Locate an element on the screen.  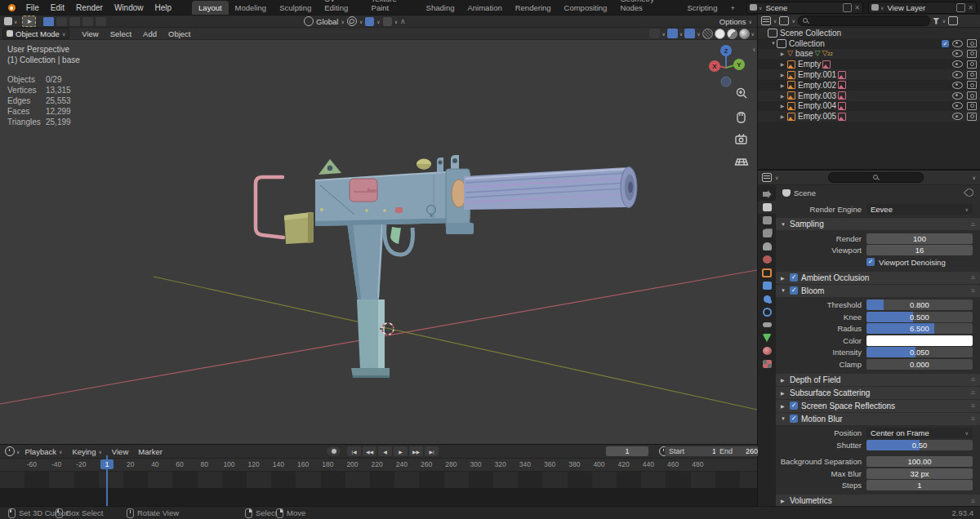
new-view-layer-icon is located at coordinates (960, 8).